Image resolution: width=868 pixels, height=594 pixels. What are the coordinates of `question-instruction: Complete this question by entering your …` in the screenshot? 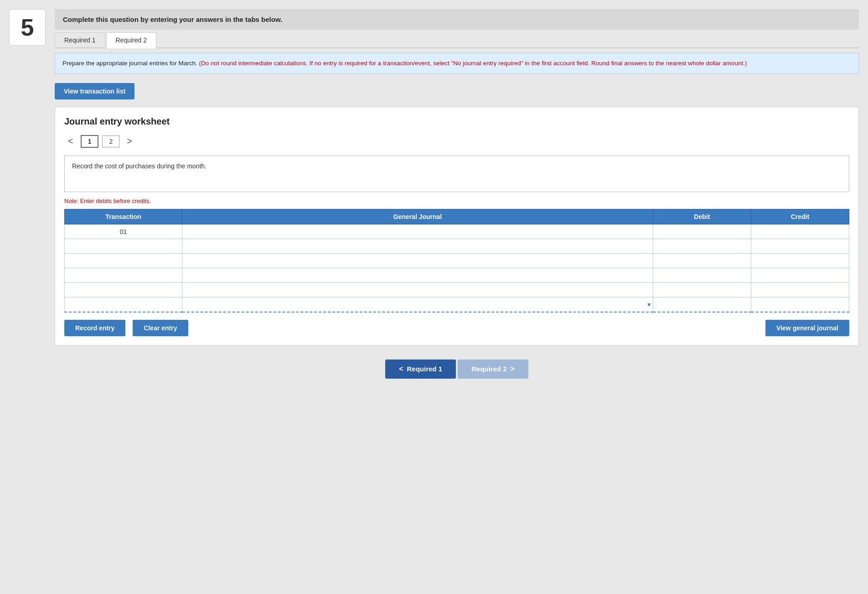 It's located at (457, 19).